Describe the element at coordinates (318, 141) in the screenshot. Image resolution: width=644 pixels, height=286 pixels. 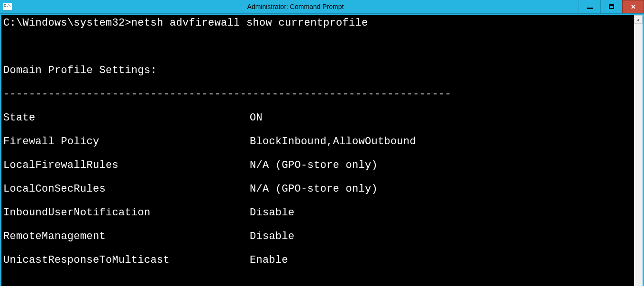
I see `setting-row: Firewall PolicyBlockInbound,AllowOutboun…` at that location.